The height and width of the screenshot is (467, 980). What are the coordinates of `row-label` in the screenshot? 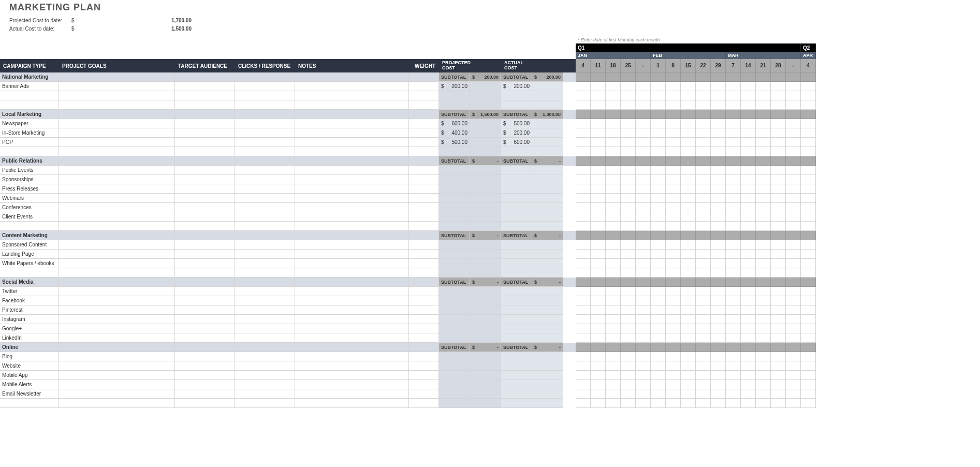 It's located at (30, 152).